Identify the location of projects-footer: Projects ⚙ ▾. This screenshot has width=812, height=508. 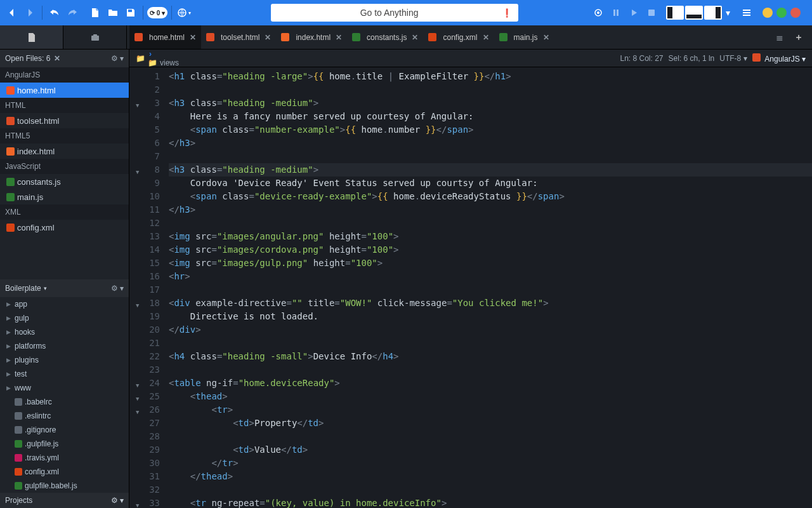
(65, 500).